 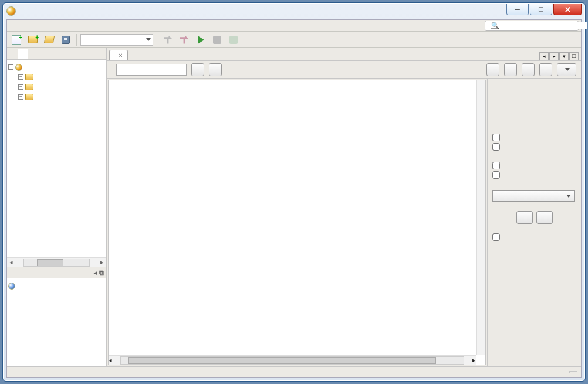 I want to click on menu-run, so click(x=38, y=26).